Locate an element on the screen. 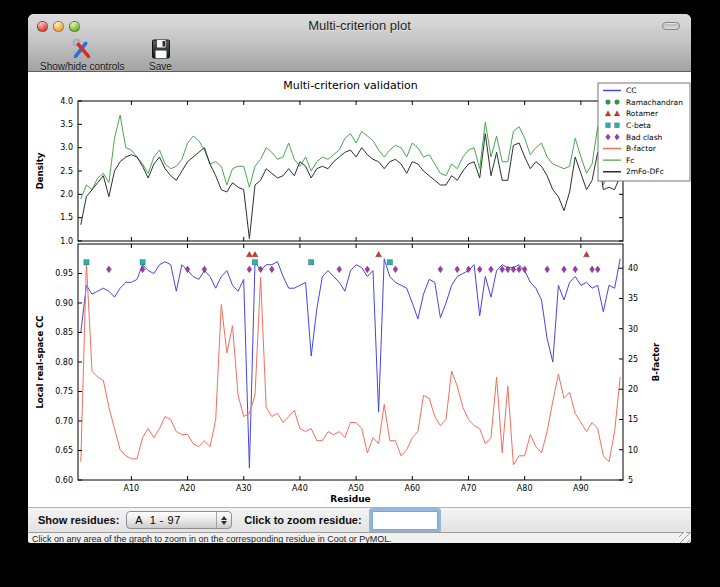  svg-text: A20 is located at coordinates (188, 488).